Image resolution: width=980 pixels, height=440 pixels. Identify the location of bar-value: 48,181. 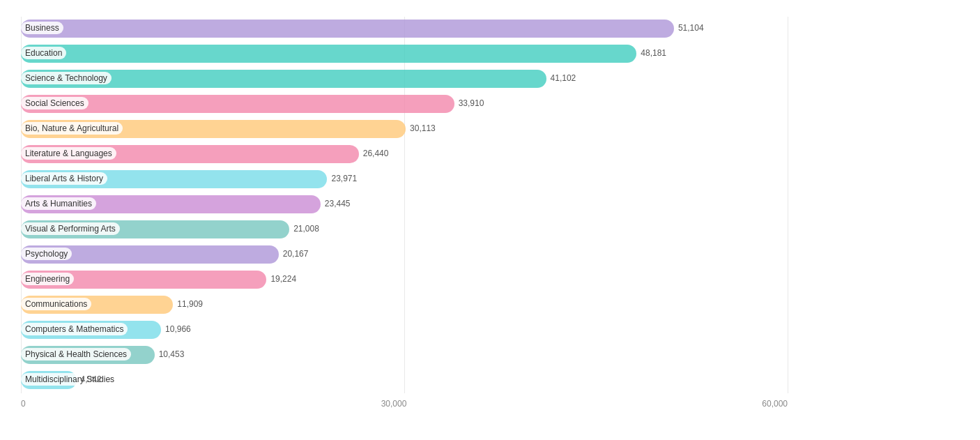
(654, 53).